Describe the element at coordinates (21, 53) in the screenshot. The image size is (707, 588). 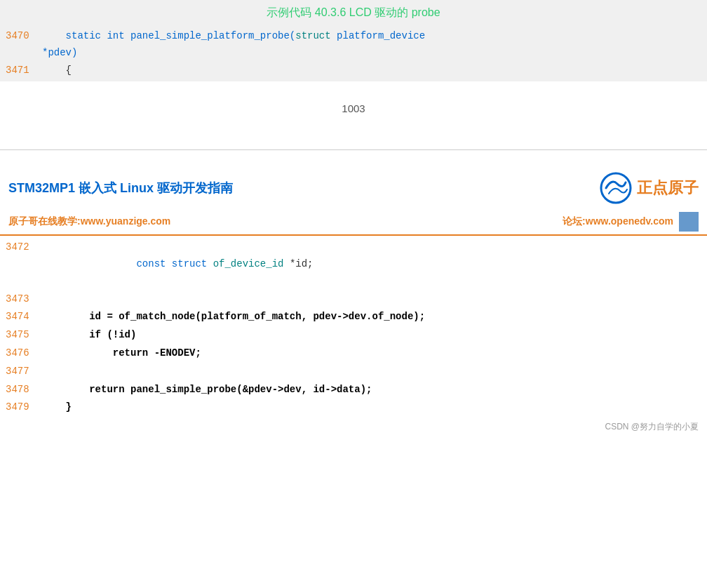
I see `line-number` at that location.